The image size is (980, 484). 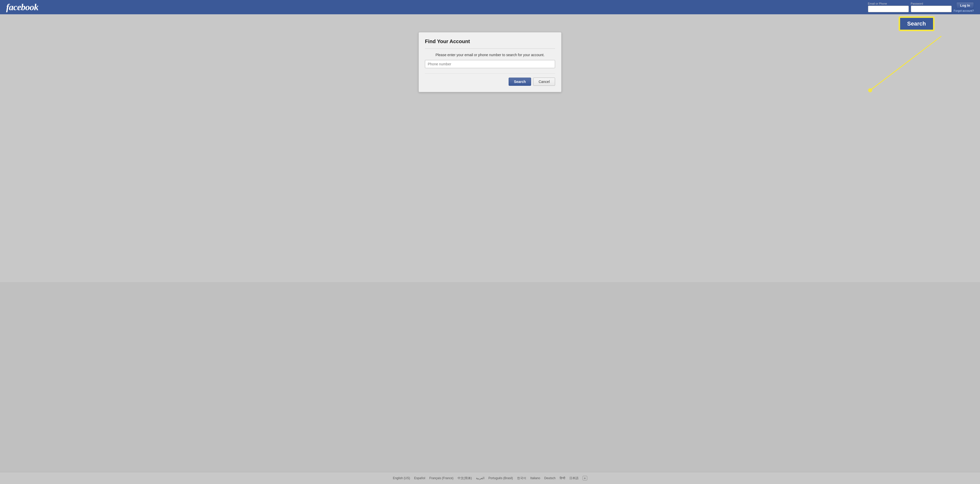 I want to click on header-right: Email or Phone Password Log In Forgot ac…, so click(x=921, y=7).